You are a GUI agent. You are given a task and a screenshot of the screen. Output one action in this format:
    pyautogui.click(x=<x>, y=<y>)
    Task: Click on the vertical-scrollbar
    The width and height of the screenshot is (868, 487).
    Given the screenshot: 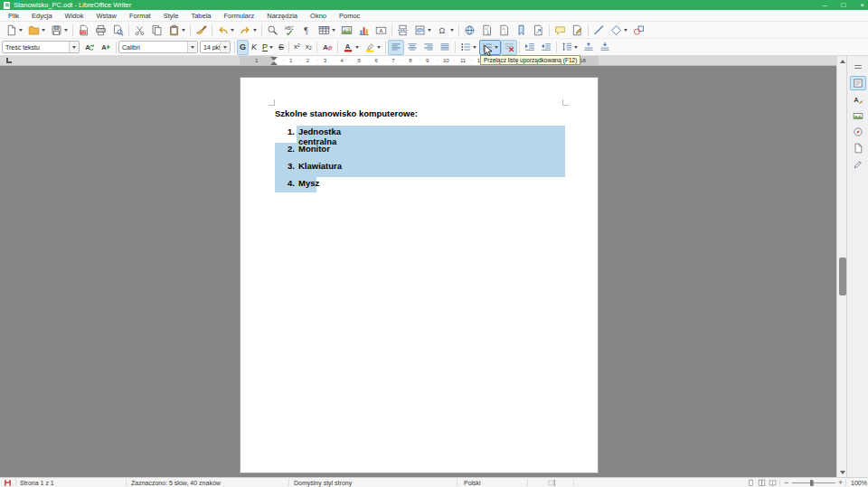 What is the action you would take?
    pyautogui.click(x=841, y=267)
    